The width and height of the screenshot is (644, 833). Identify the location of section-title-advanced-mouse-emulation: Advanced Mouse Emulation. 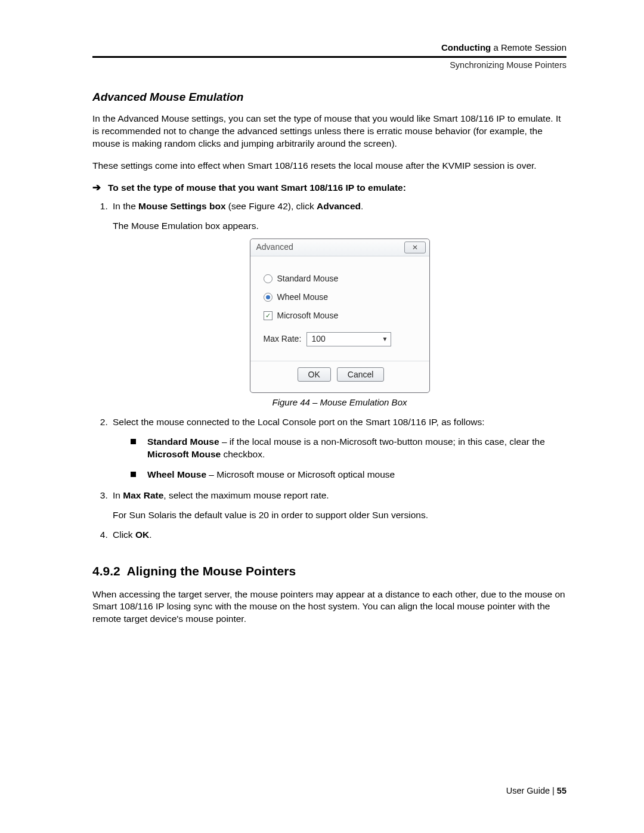
(329, 97).